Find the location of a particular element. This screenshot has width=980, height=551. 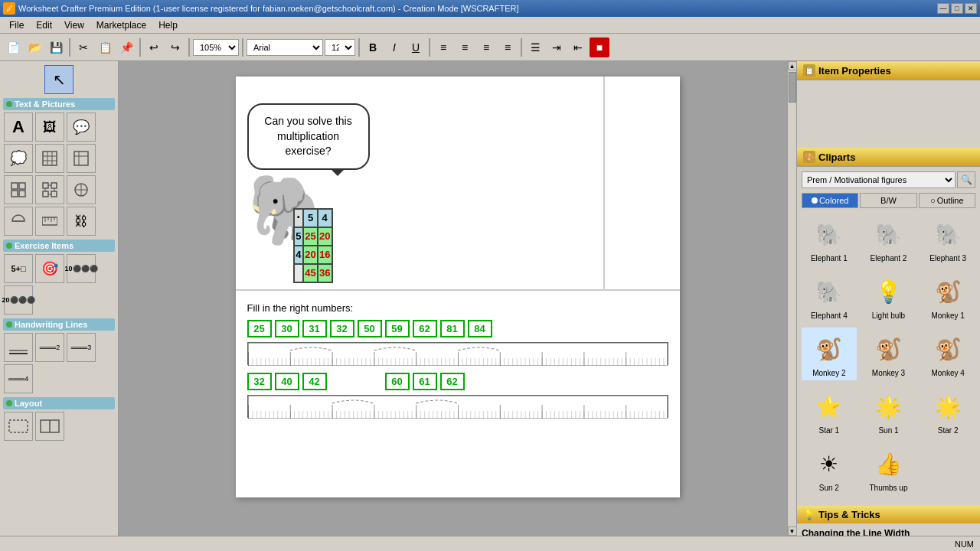

layout-2-button is located at coordinates (50, 426).